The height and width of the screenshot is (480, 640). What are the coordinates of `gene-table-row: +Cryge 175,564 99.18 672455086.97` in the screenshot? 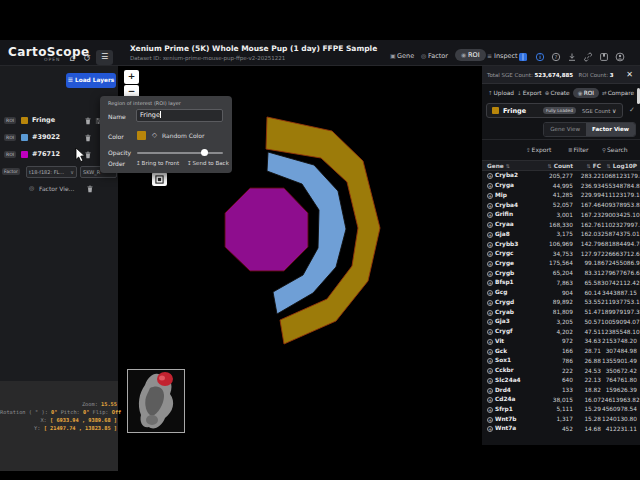 It's located at (561, 264).